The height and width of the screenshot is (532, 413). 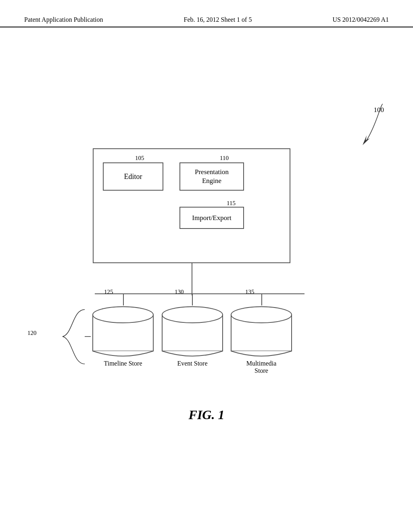 I want to click on editor-box: Editor, so click(x=133, y=177).